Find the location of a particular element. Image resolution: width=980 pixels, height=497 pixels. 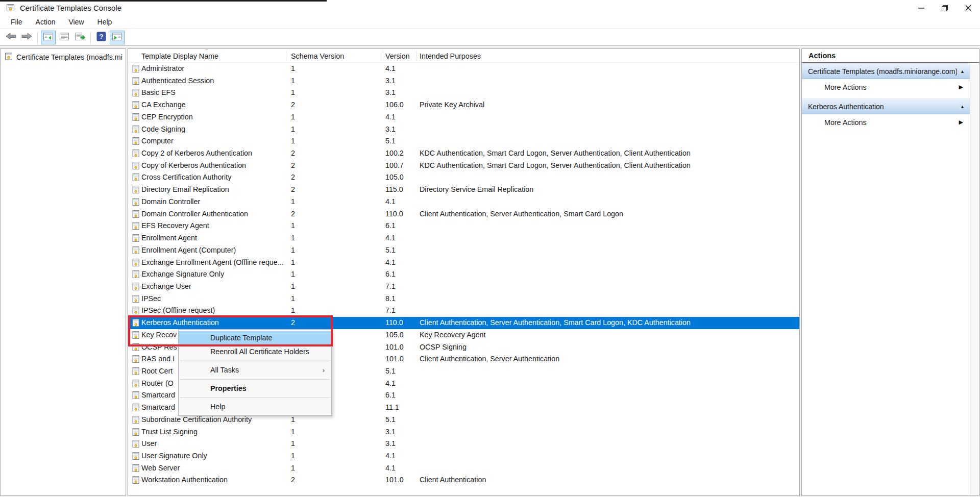

table-row: Basic EFS13.1 is located at coordinates (463, 93).